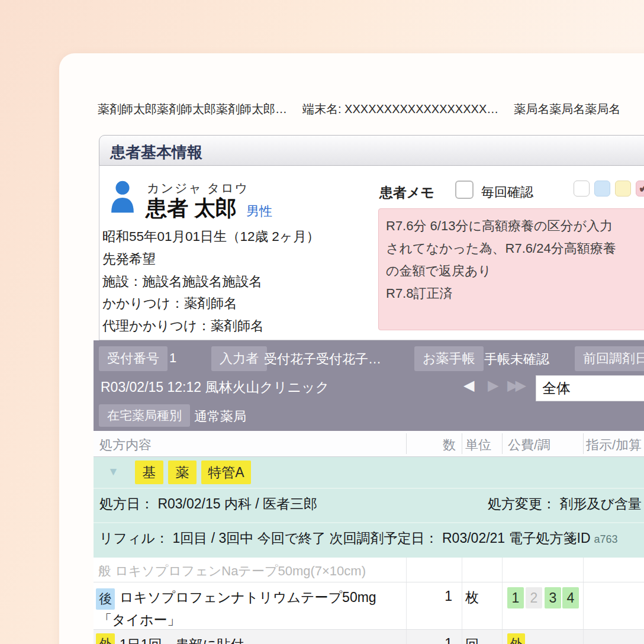 The width and height of the screenshot is (644, 644). Describe the element at coordinates (603, 188) in the screenshot. I see `memo-color-swatch-blue` at that location.